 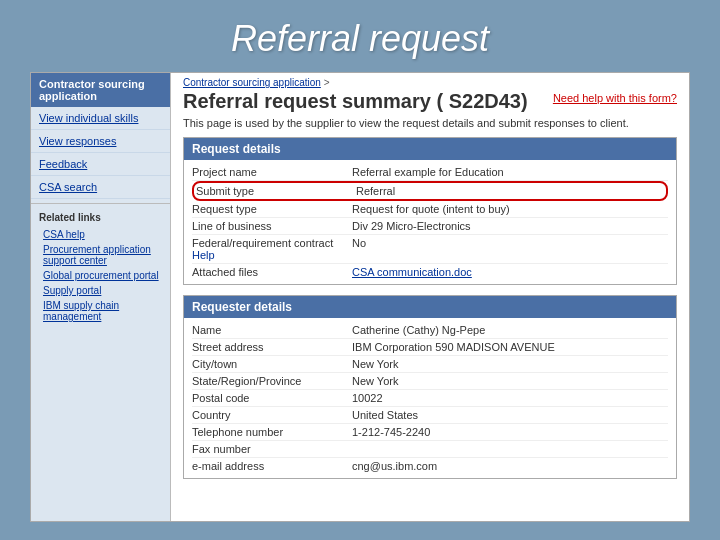 I want to click on field-label-name: Name, so click(x=272, y=330).